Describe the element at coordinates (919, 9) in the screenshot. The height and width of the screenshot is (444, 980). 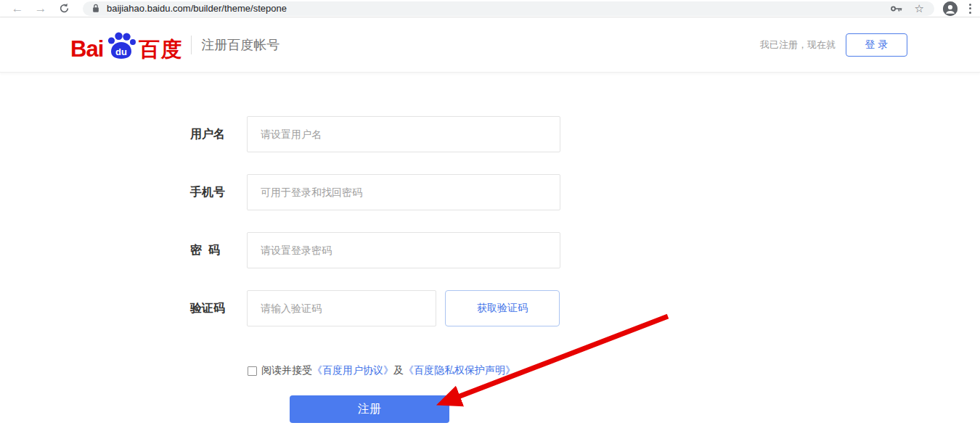
I see `bookmark-star-icon: ☆` at that location.